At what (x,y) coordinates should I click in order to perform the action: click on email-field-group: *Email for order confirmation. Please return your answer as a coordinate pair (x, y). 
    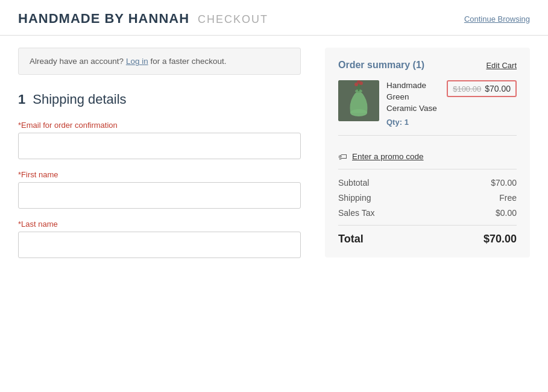
    Looking at the image, I should click on (159, 140).